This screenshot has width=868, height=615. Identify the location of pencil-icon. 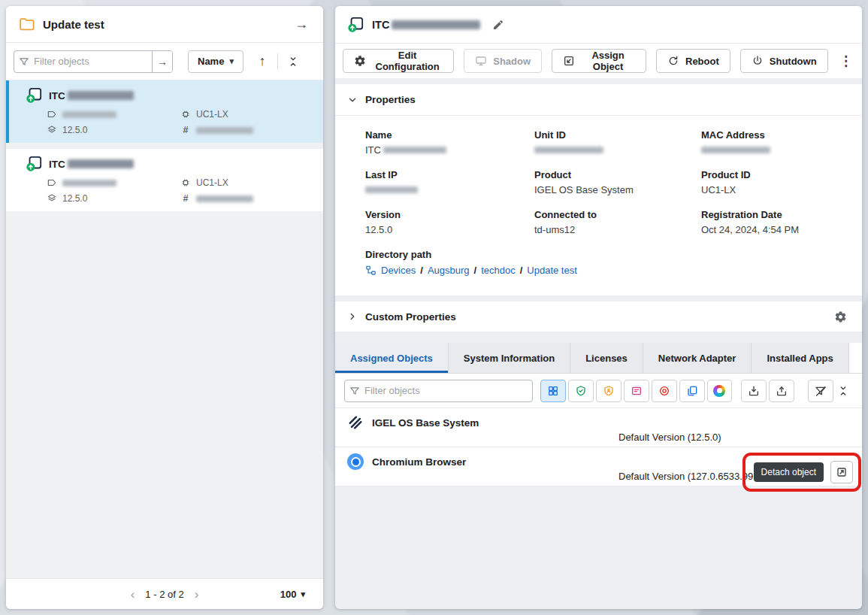
(498, 25).